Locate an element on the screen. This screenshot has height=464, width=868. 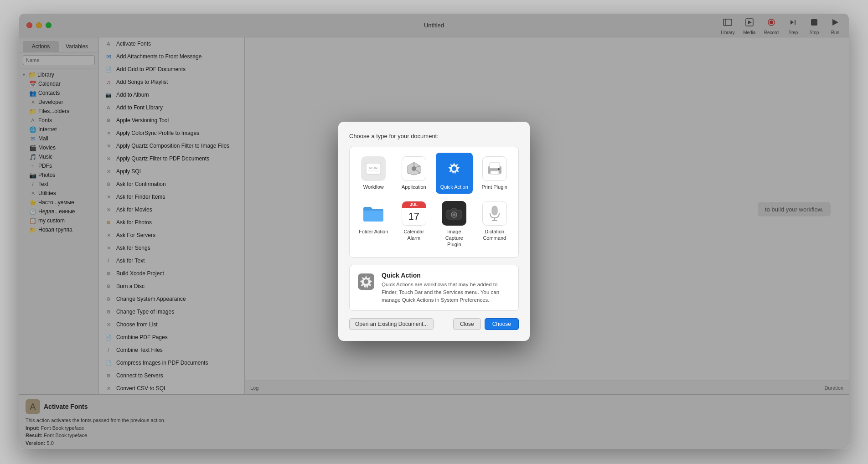
image-capture-option-label: Image Capture Plugin is located at coordinates (454, 238).